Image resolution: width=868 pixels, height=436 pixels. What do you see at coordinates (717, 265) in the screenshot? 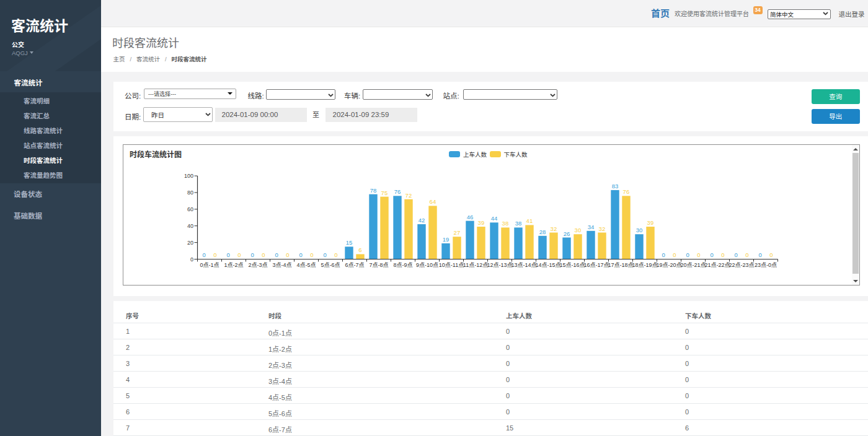
I see `svg-text: 21点-22点` at bounding box center [717, 265].